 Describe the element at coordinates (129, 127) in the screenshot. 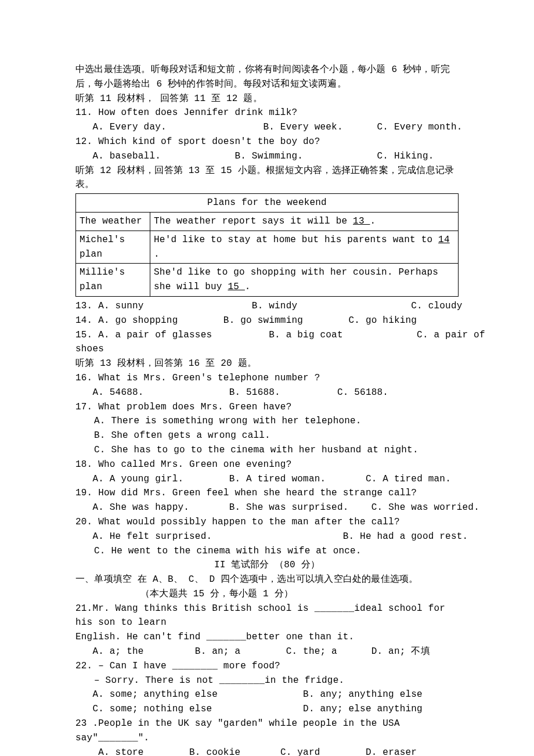

I see `q11-opt-a: A. Every day.` at that location.